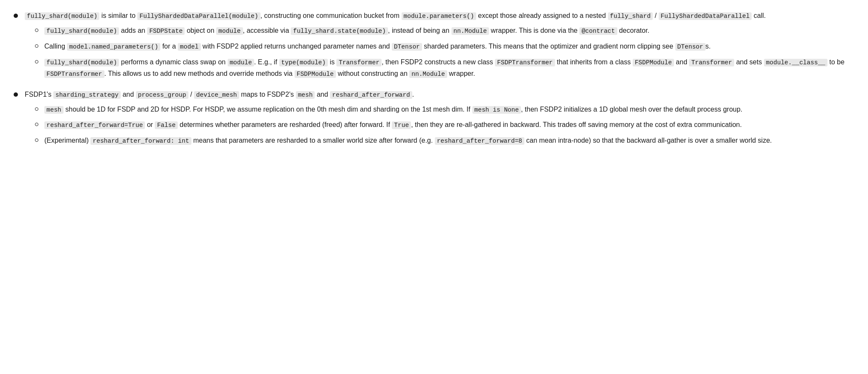 This screenshot has width=868, height=374. I want to click on code-inline: reshard_after_forward=True, so click(95, 125).